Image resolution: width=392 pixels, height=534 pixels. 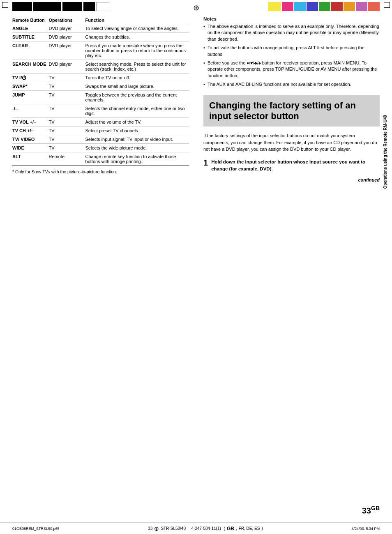 I want to click on cell-func: Press if you made a mistake when you pre…, so click(x=137, y=51).